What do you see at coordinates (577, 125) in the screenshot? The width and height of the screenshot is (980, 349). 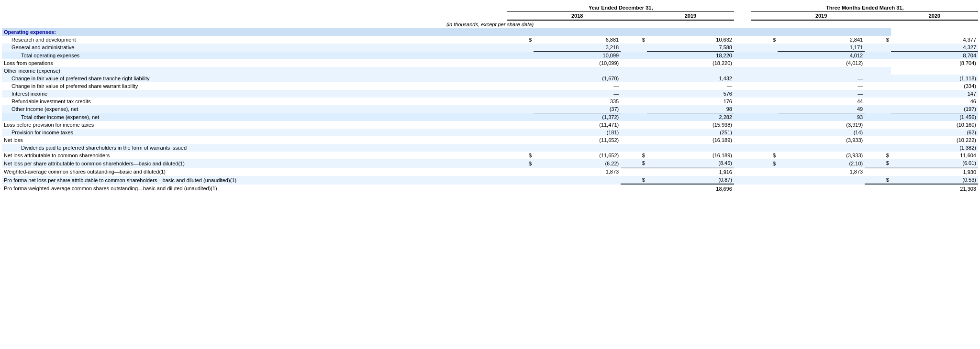 I see `value-cell: (11,471)` at bounding box center [577, 125].